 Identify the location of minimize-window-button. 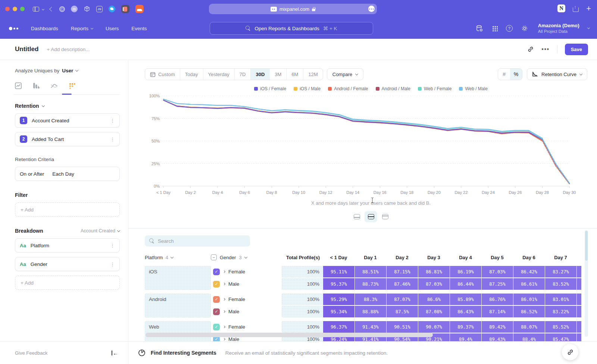
(15, 9).